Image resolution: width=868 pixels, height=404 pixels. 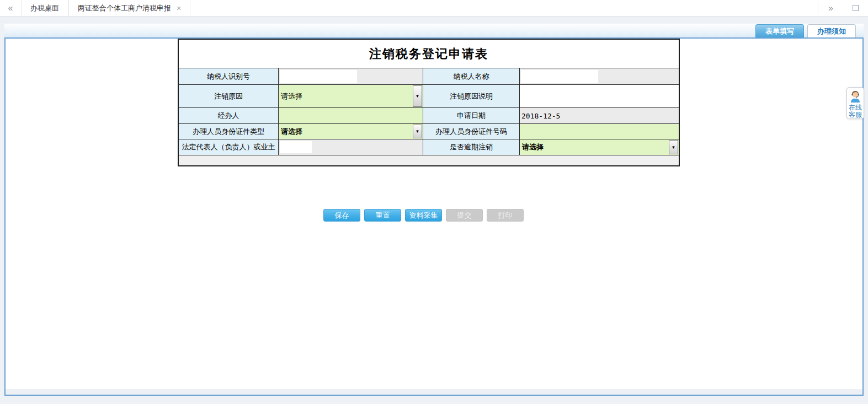 What do you see at coordinates (351, 148) in the screenshot?
I see `legal-person-cell` at bounding box center [351, 148].